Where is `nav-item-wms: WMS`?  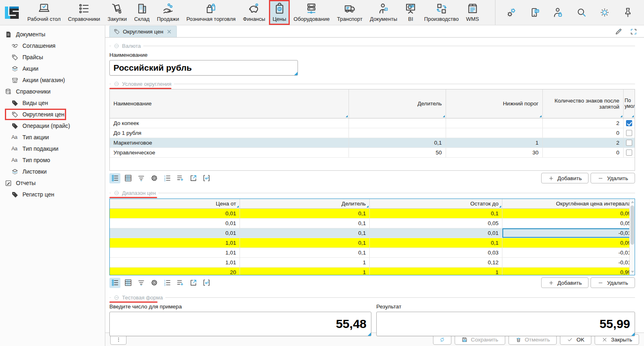
nav-item-wms: WMS is located at coordinates (473, 12).